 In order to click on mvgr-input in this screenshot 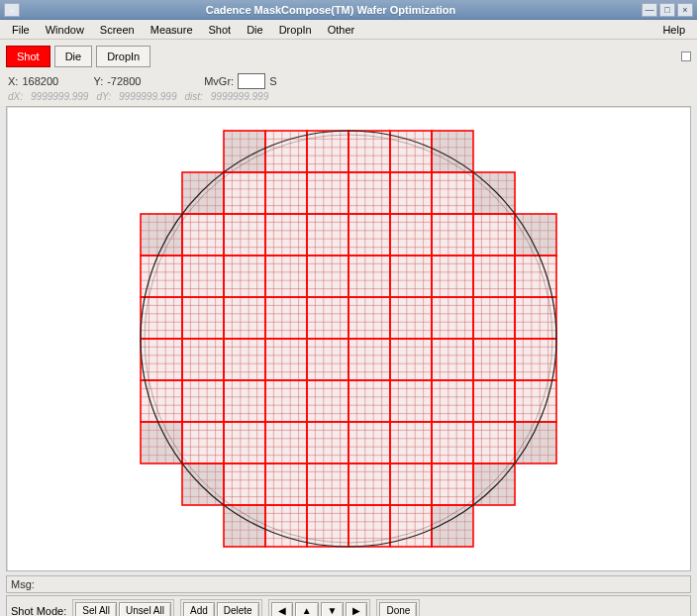, I will do `click(251, 81)`.